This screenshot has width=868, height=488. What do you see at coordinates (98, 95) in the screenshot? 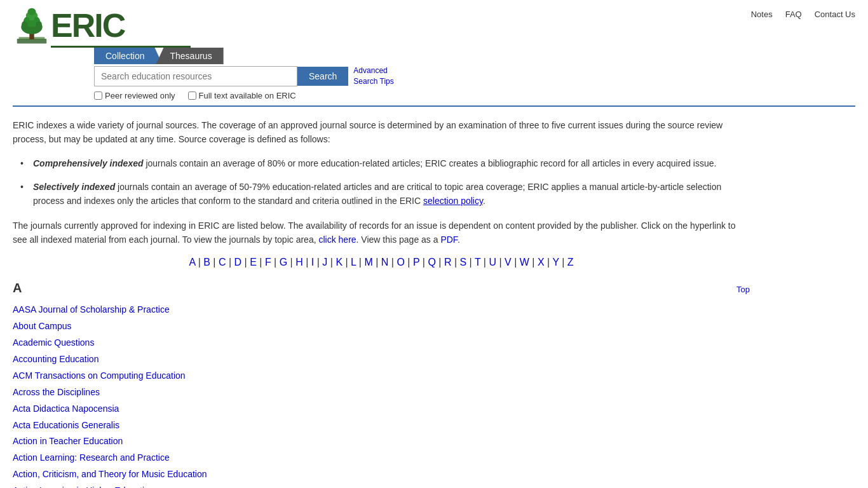
I see `peer-reviewed-checkbox` at bounding box center [98, 95].